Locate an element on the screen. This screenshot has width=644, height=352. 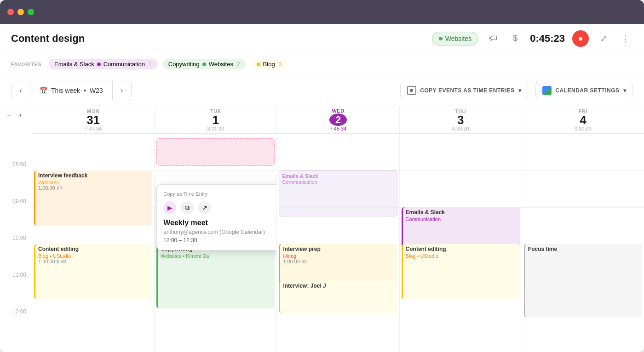
event-cal-tue is located at coordinates (215, 152).